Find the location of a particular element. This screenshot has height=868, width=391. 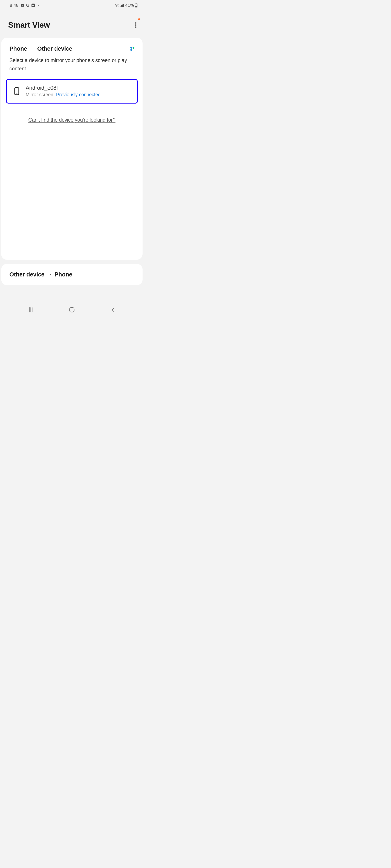

section1-description: Select a device to mirror your phone's s… is located at coordinates (72, 65).